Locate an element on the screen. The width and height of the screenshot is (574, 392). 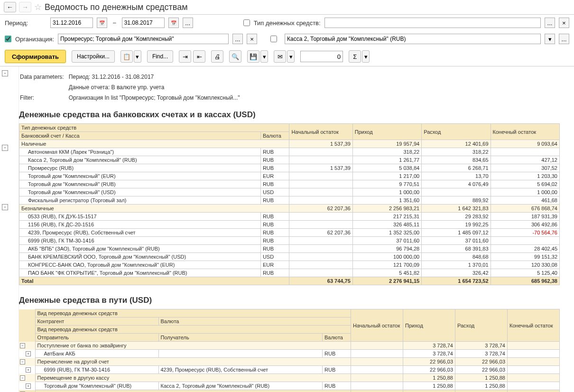
data-row: Касса 2, Торговый дом "Комплексный" (RUB… is located at coordinates (289, 160).